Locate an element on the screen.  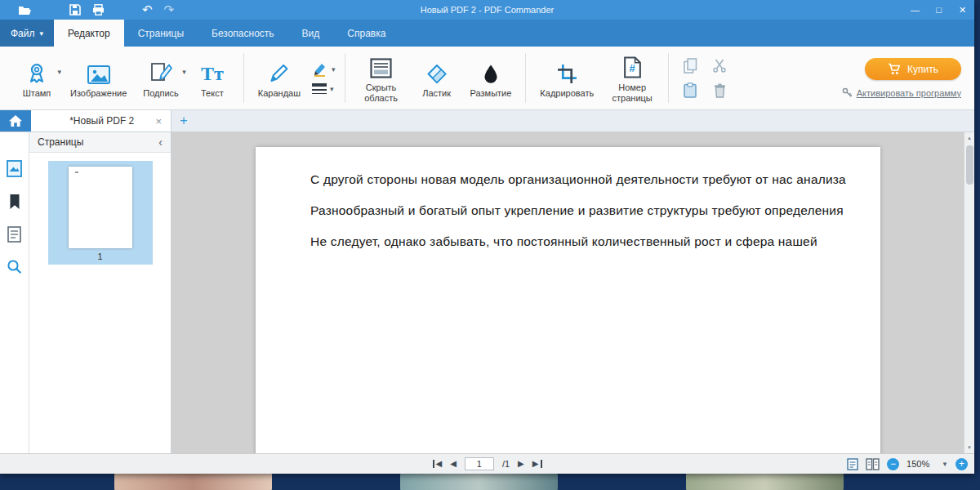
menu-tab-view: Вид is located at coordinates (311, 33).